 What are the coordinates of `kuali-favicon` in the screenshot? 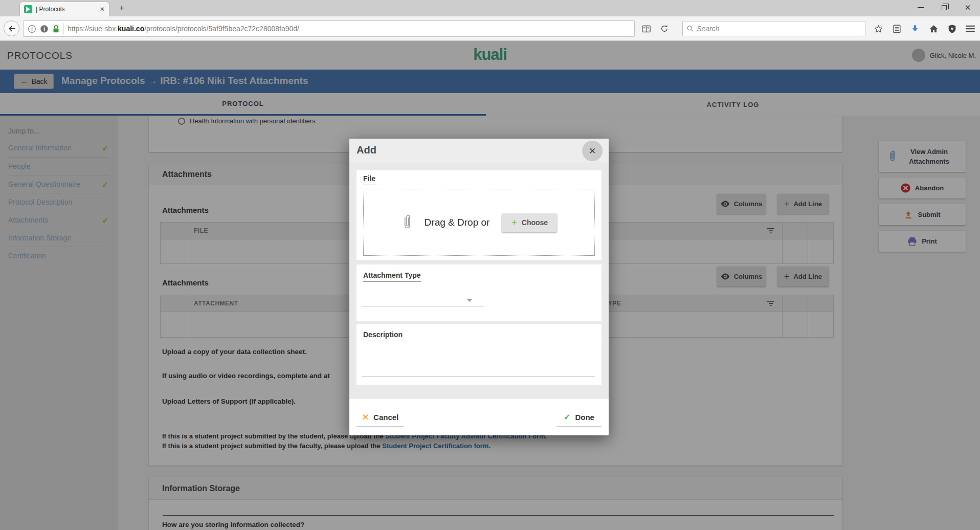 It's located at (28, 9).